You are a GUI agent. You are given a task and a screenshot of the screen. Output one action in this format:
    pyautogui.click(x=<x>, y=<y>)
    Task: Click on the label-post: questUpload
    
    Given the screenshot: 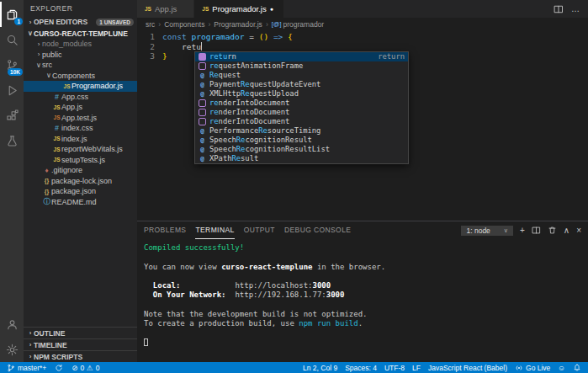 What is the action you would take?
    pyautogui.click(x=274, y=93)
    